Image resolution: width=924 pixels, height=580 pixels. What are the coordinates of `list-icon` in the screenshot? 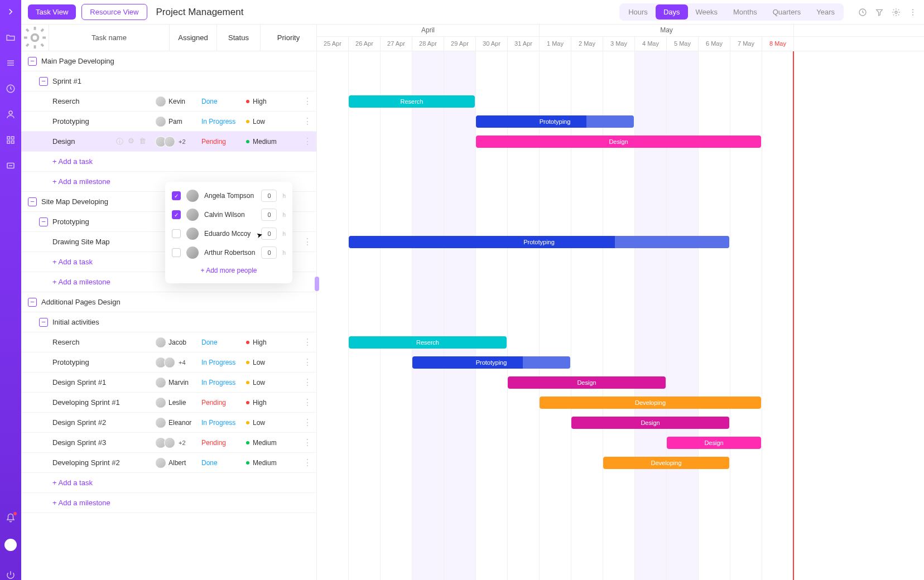 It's located at (11, 63).